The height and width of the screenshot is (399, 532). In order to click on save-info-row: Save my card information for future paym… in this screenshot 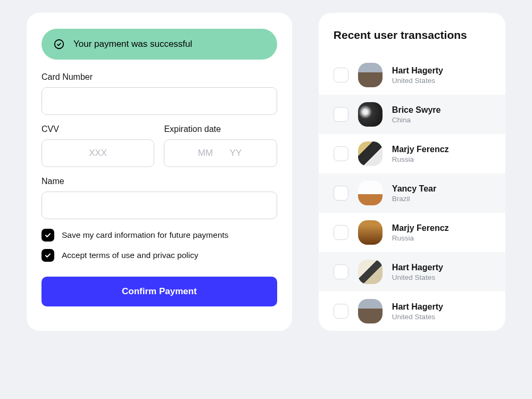, I will do `click(160, 235)`.